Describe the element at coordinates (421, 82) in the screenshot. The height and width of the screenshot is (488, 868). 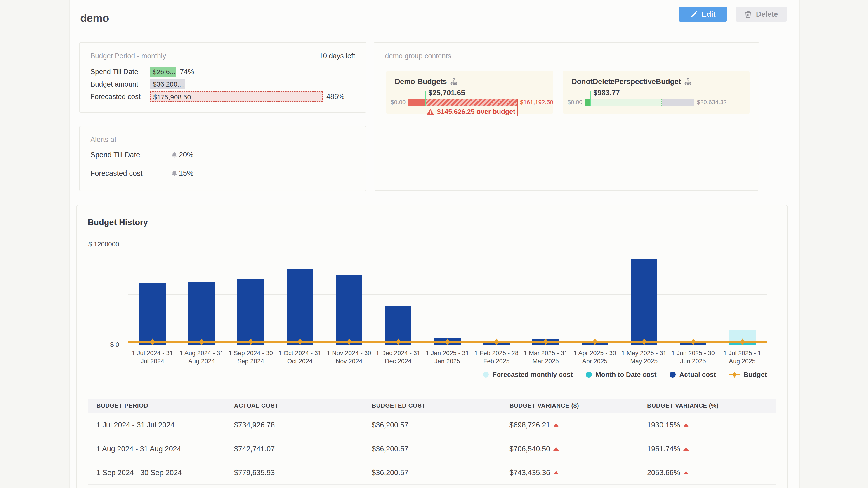
I see `mini-budget-name-label: Demo-Budgets` at that location.